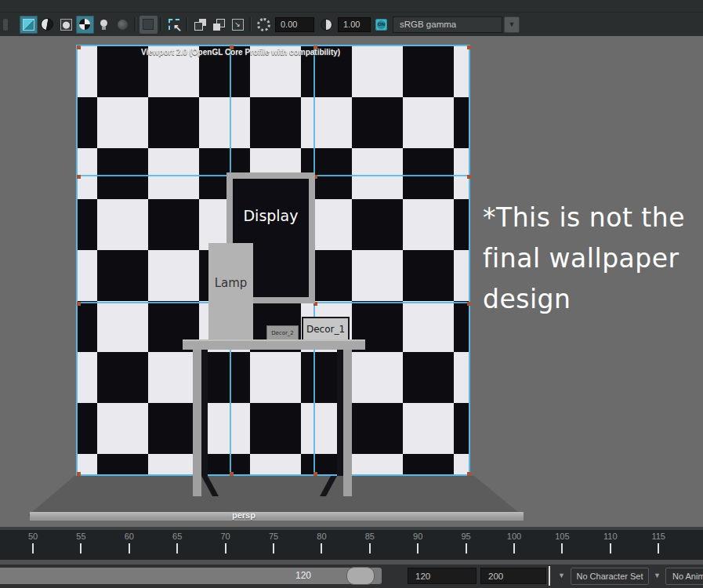 This screenshot has height=588, width=703. I want to click on annotation-line-2: final wallpaper, so click(592, 259).